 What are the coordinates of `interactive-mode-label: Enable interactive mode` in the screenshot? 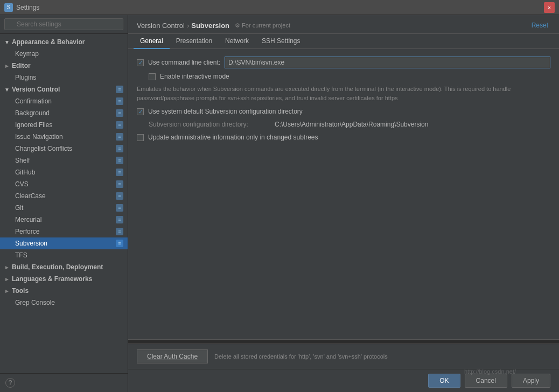 It's located at (195, 76).